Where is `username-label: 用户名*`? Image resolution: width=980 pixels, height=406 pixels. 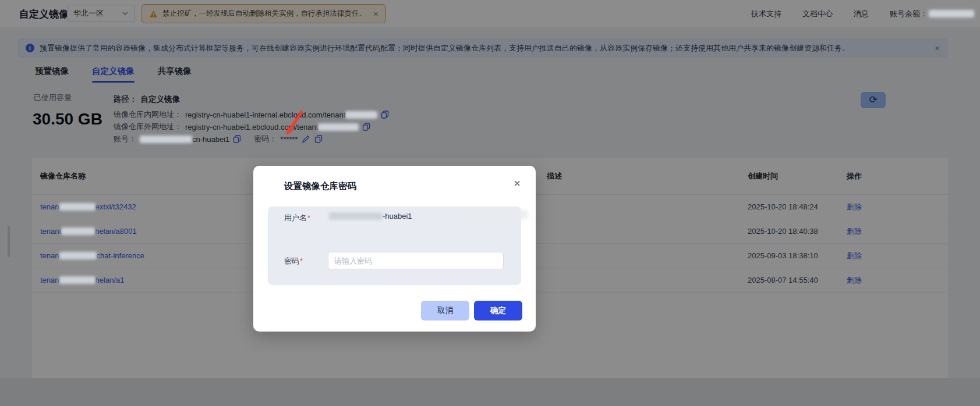 username-label: 用户名* is located at coordinates (297, 218).